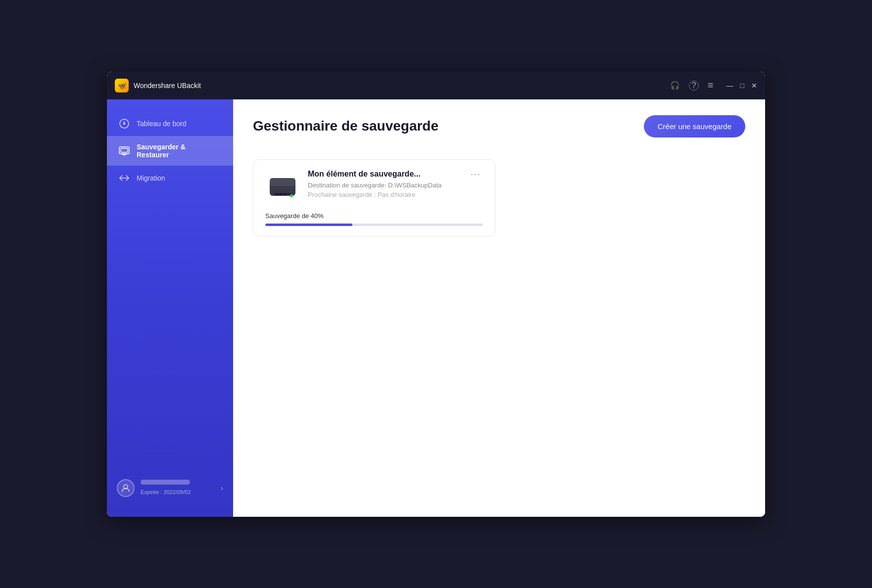 Image resolution: width=872 pixels, height=588 pixels. I want to click on backup-schedule: Prochaine sauvegarde : Pas d'horaire, so click(395, 195).